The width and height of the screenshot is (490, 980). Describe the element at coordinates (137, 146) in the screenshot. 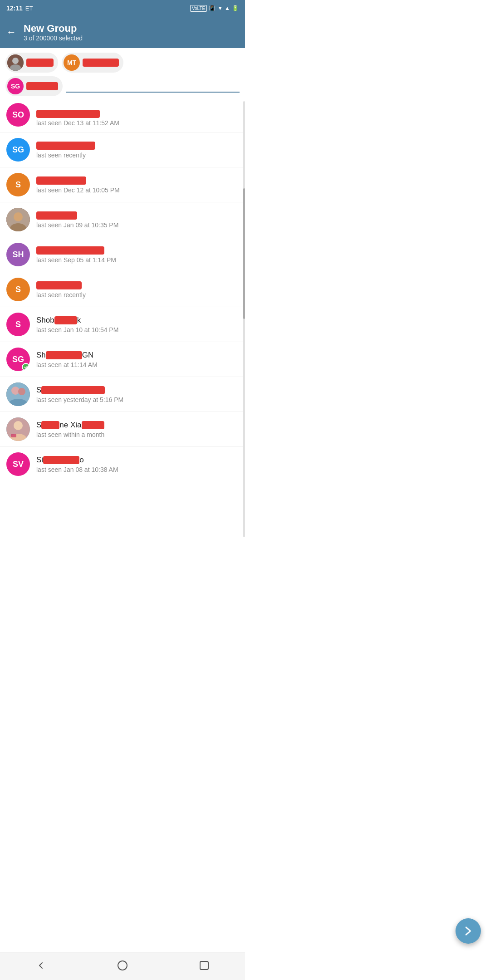

I see `contact-name-sg1` at that location.